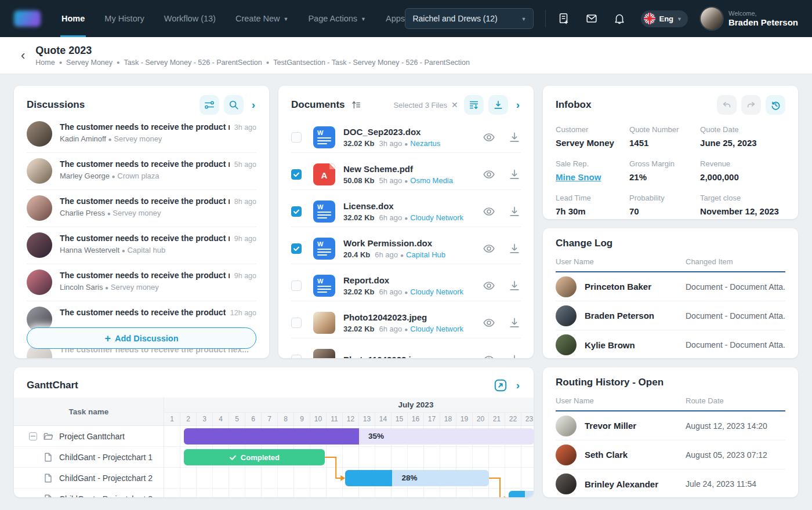 This screenshot has width=812, height=510. I want to click on back-button: ‹, so click(23, 56).